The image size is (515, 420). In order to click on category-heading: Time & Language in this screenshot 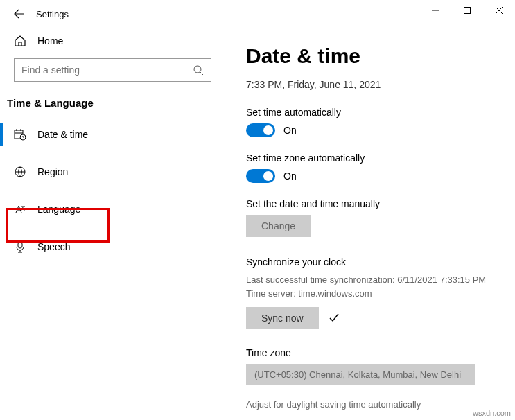, I will do `click(112, 107)`.